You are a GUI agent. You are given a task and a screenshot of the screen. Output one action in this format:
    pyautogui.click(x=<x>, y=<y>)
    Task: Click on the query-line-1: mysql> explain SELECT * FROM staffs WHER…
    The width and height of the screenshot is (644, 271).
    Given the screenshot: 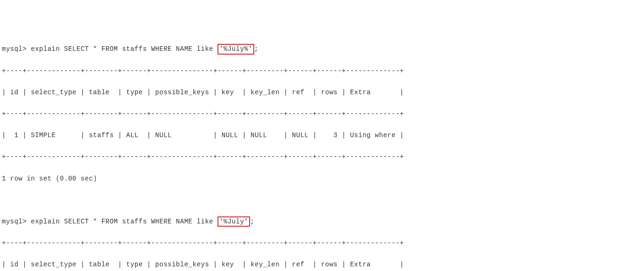 What is the action you would take?
    pyautogui.click(x=322, y=49)
    